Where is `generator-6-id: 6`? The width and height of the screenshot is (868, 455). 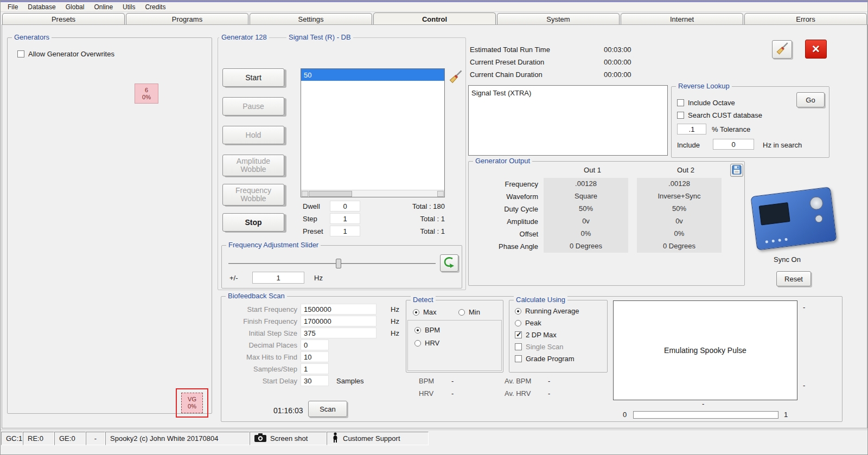
generator-6-id: 6 is located at coordinates (146, 90).